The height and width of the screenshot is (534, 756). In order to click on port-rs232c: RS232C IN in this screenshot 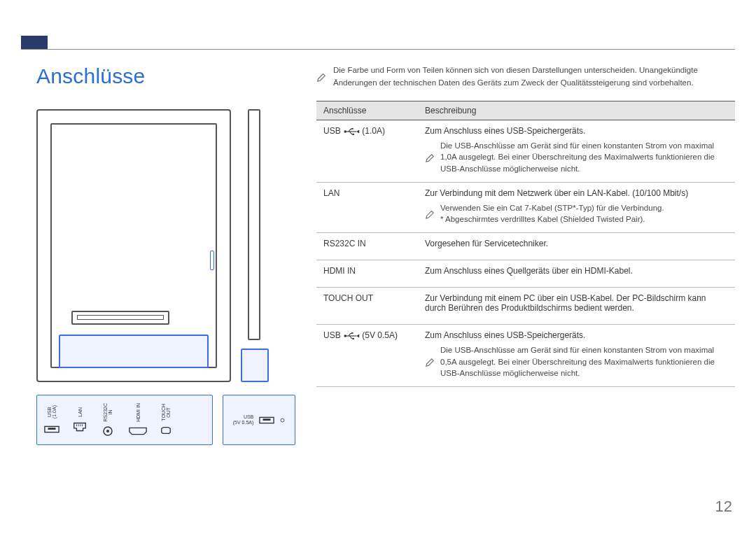, I will do `click(108, 420)`.